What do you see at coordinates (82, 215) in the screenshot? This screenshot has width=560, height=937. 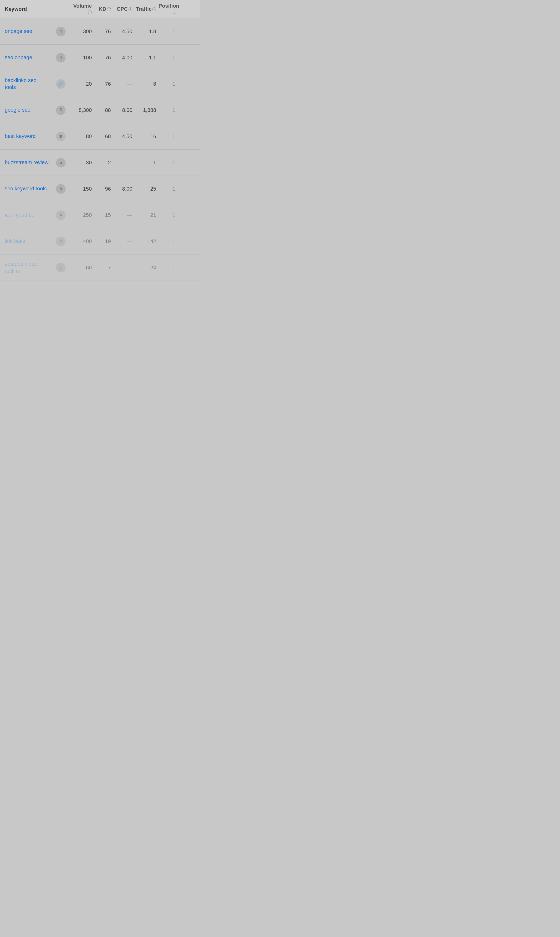 I see `volume-cell: 250` at bounding box center [82, 215].